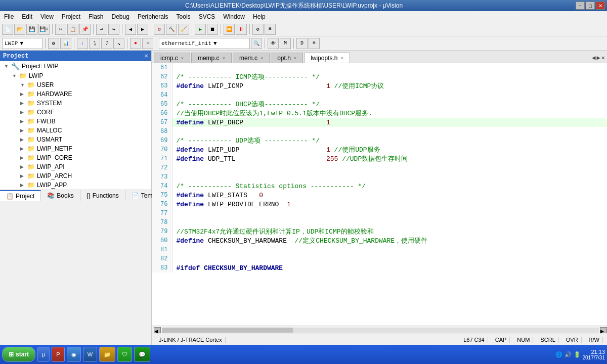 The width and height of the screenshot is (607, 364). Describe the element at coordinates (259, 17) in the screenshot. I see `menu-help: Help` at that location.